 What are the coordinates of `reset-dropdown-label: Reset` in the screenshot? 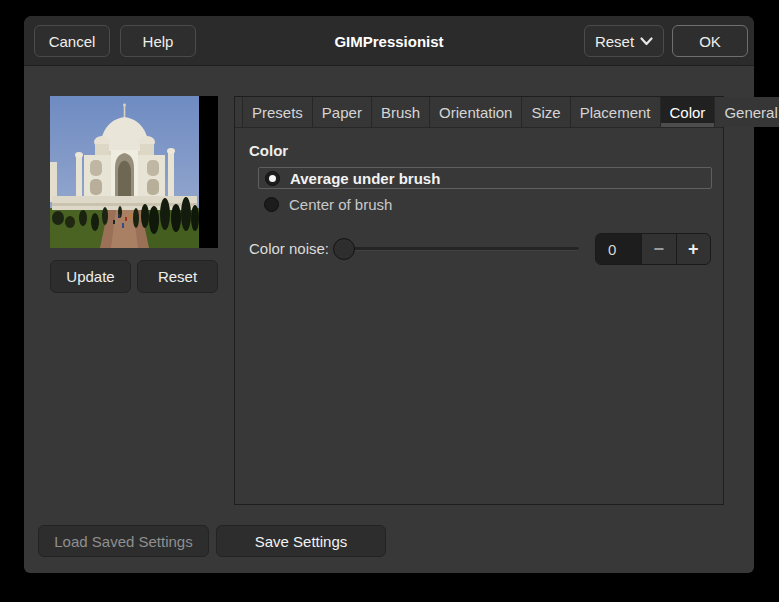 It's located at (614, 42).